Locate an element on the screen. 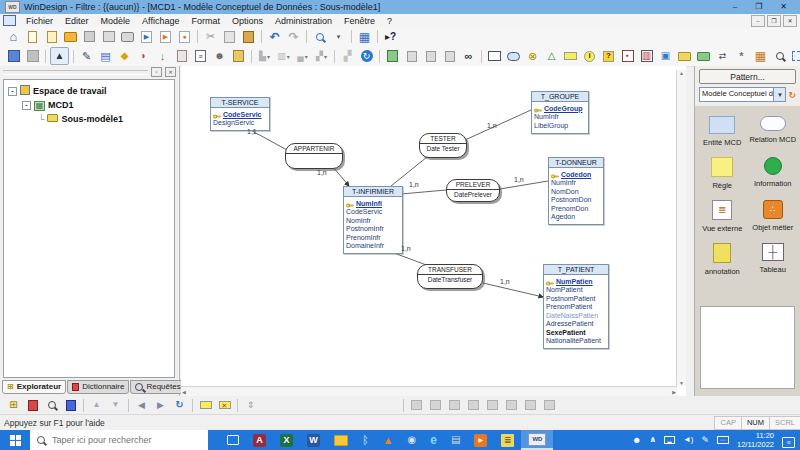 This screenshot has height=450, width=800. tree-item-sous-modele1: └ Sous-modèle1 is located at coordinates (89, 119).